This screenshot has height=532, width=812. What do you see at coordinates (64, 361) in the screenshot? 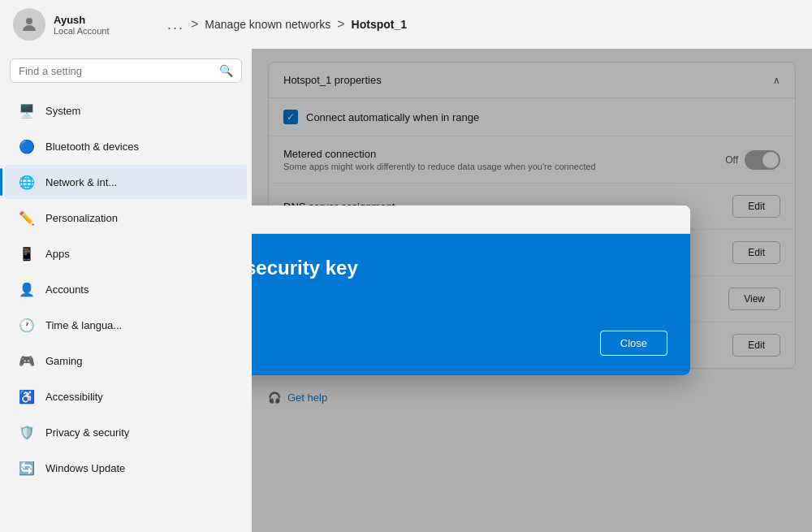
I see `sidebar-label-gaming: Gaming` at bounding box center [64, 361].